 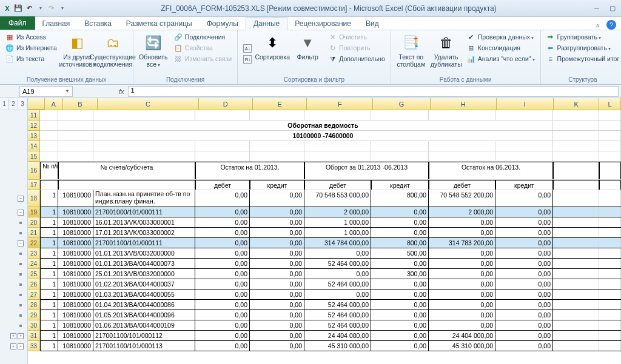 I want to click on sort-asc-button: А↓, so click(x=247, y=48).